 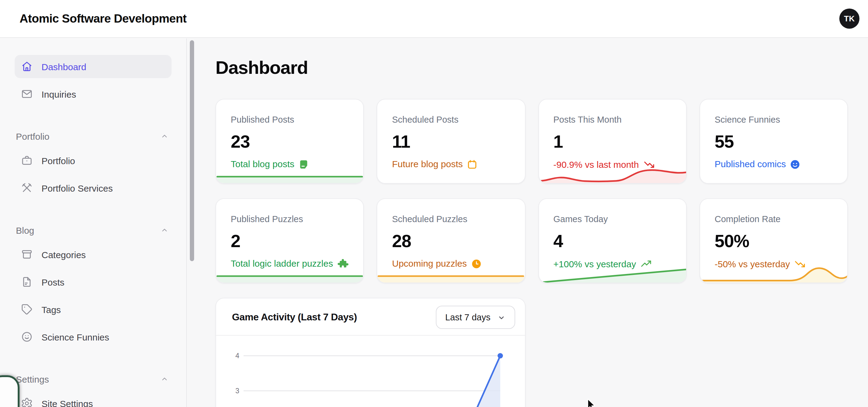 I want to click on stat-card-title: Published Puzzles, so click(x=290, y=220).